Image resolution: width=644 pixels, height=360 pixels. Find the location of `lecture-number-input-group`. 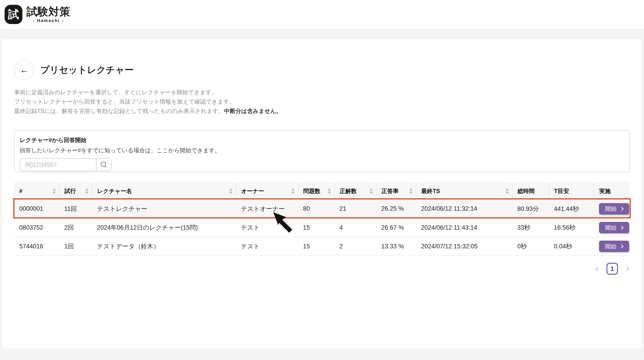

lecture-number-input-group is located at coordinates (66, 164).